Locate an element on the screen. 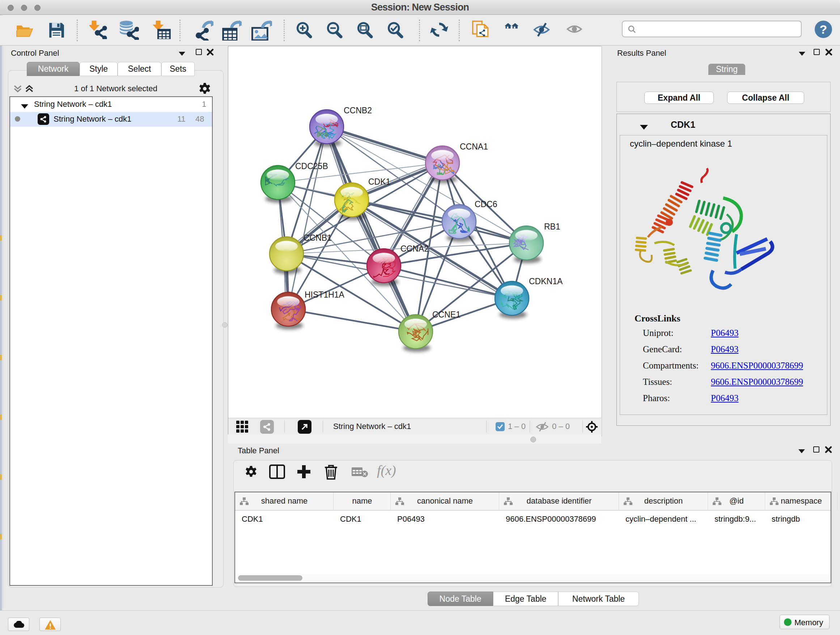  svg-text: CDKN1A is located at coordinates (546, 281).